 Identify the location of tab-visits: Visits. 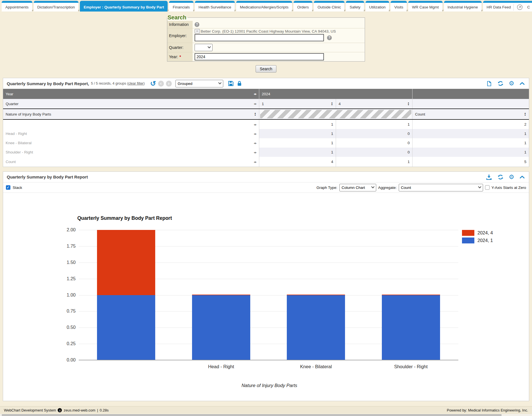
(399, 6).